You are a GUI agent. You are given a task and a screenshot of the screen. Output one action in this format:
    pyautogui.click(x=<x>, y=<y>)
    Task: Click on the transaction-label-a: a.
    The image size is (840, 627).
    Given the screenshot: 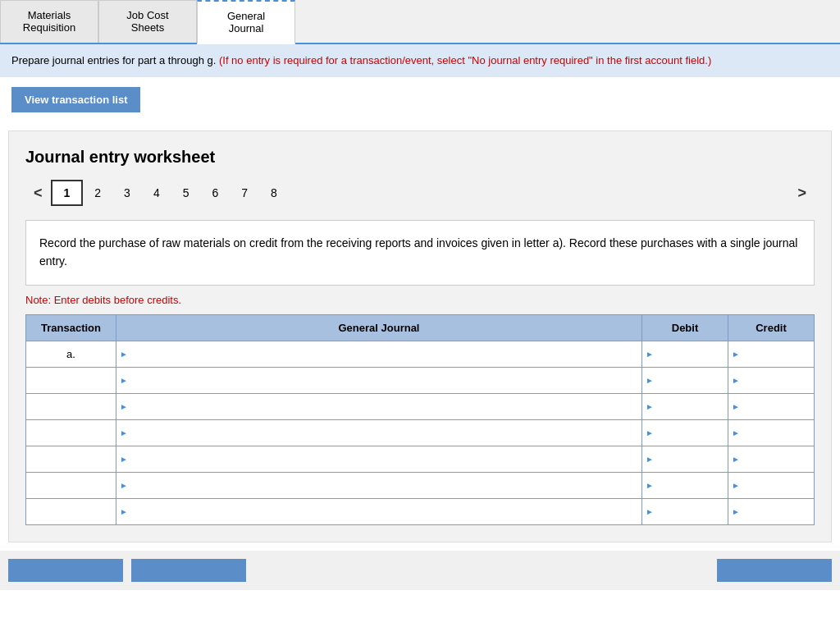 What is the action you would take?
    pyautogui.click(x=71, y=354)
    